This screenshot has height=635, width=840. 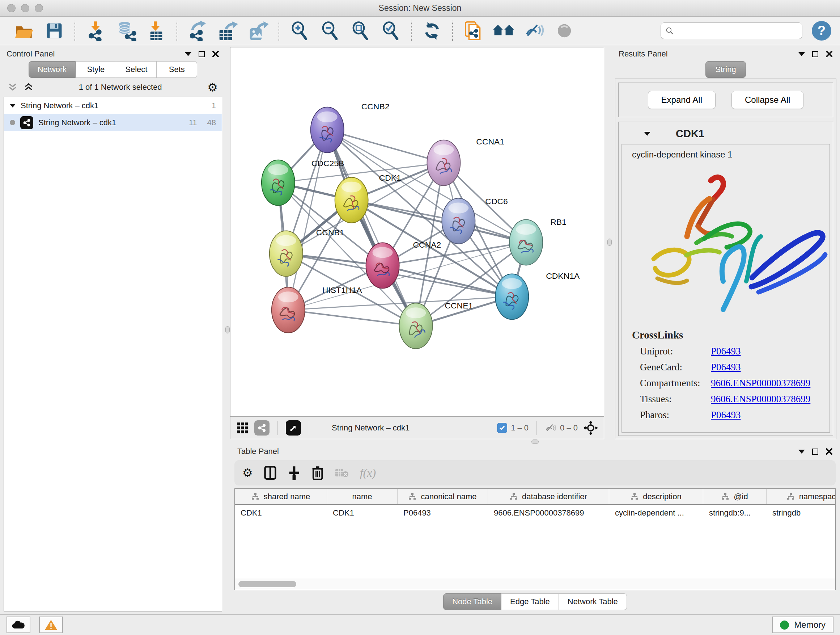 What do you see at coordinates (439, 221) in the screenshot?
I see `edge-CDK1-RB1` at bounding box center [439, 221].